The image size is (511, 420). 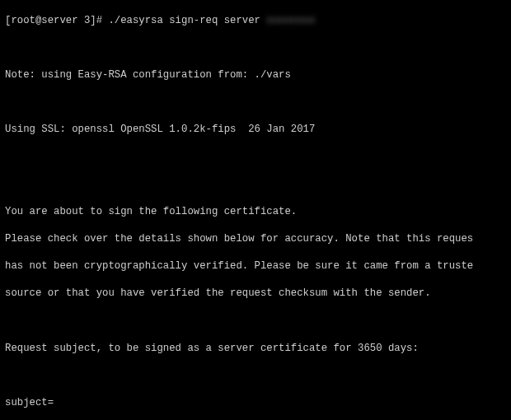 I want to click on subject-header: subject=, so click(x=256, y=404).